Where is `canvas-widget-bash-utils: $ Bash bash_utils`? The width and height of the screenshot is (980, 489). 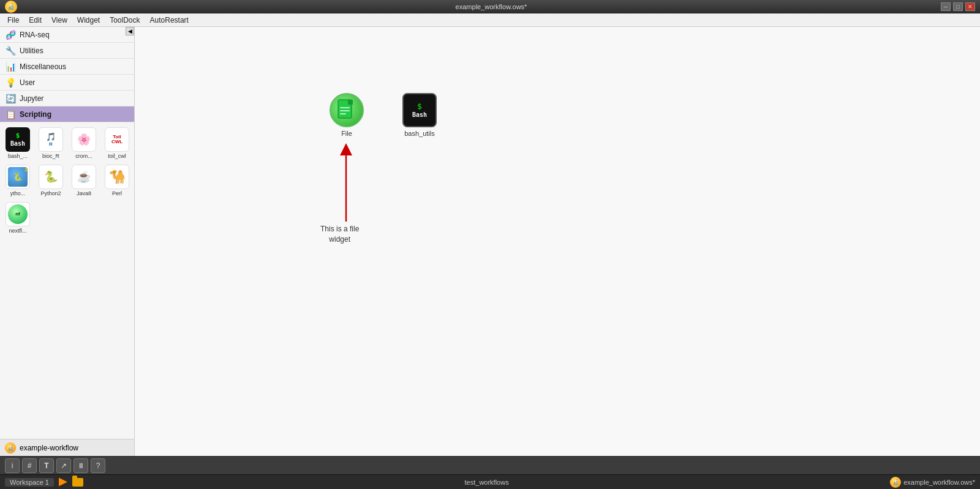
canvas-widget-bash-utils: $ Bash bash_utils is located at coordinates (420, 115).